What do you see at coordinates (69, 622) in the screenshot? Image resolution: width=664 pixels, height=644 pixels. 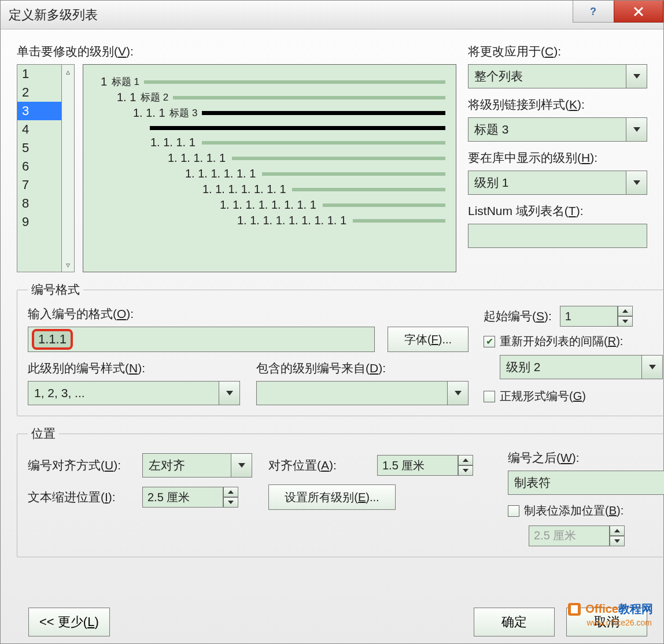 I see `less-button: << 更少(L)` at bounding box center [69, 622].